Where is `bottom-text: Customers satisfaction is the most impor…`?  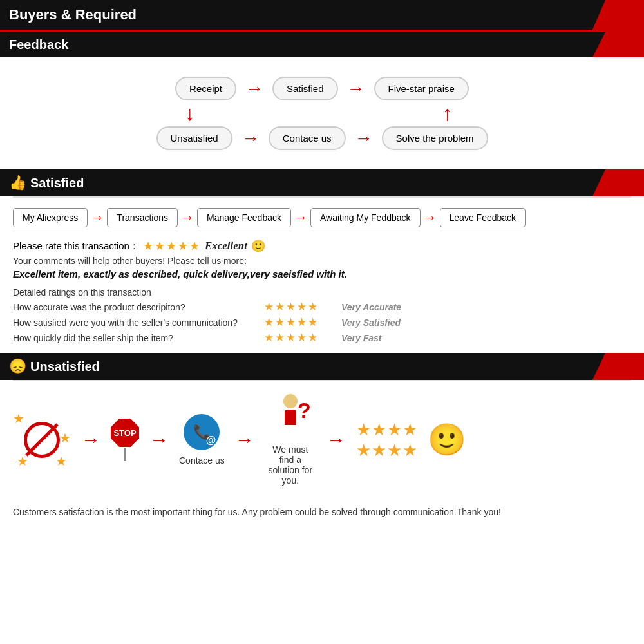 bottom-text: Customers satisfaction is the most impor… is located at coordinates (322, 512).